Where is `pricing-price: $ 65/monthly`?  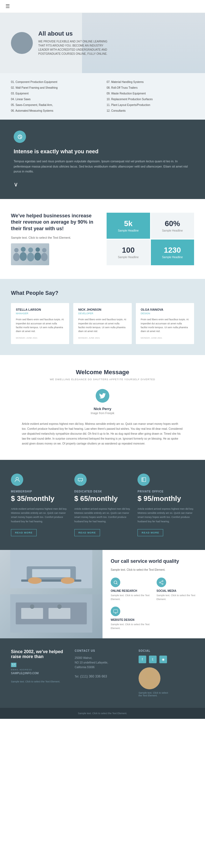 pricing-price: $ 65/monthly is located at coordinates (103, 499).